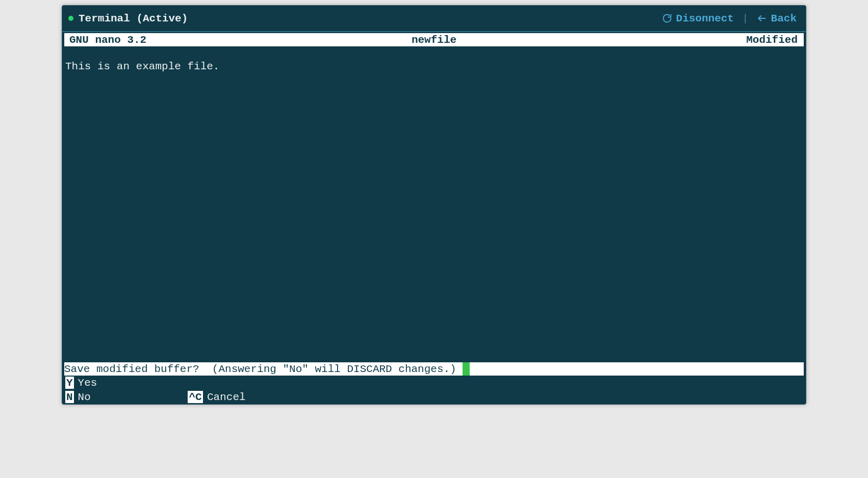 This screenshot has width=868, height=478. I want to click on shortcut-yes: Y Yes, so click(116, 383).